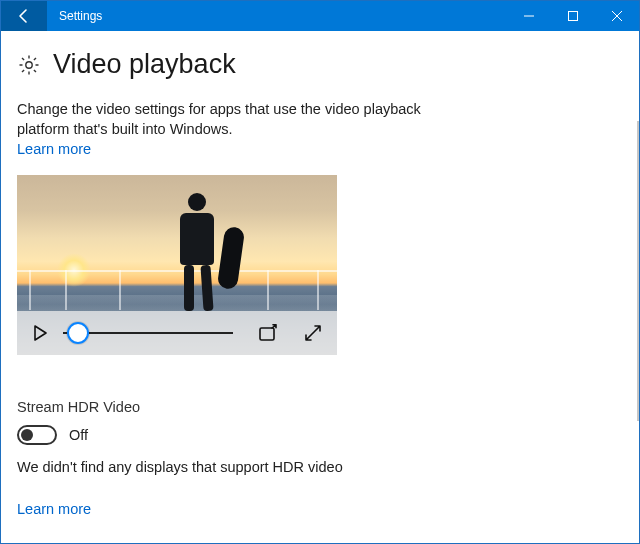 This screenshot has width=640, height=544. I want to click on maximize-button, so click(573, 16).